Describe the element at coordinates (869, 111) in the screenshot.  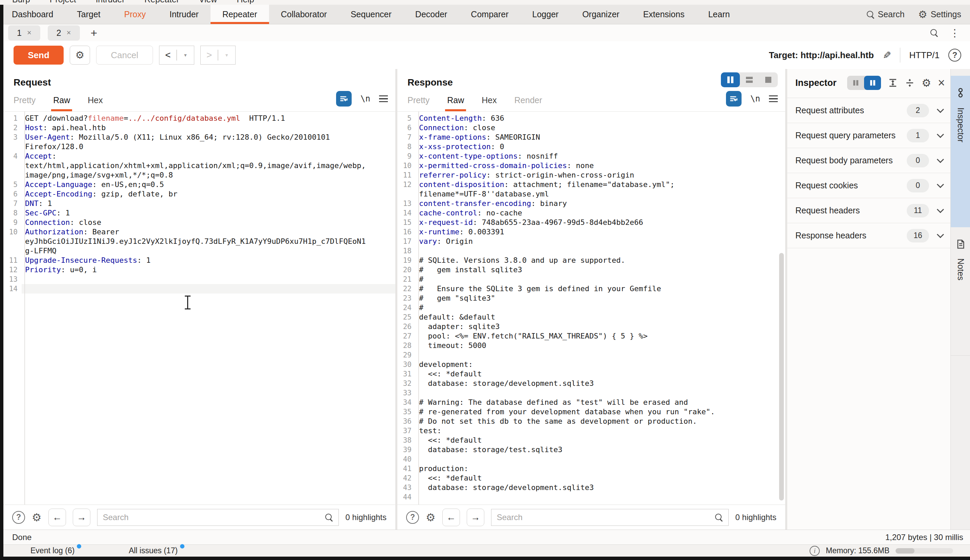
I see `inspector-section-request-attributes: Request attributes2` at that location.